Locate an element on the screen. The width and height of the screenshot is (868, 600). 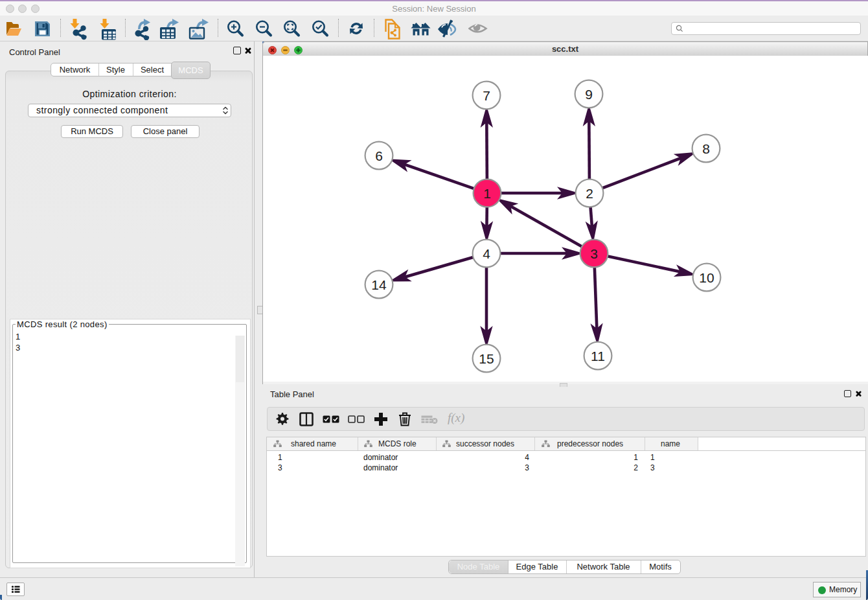
svg-text: 2 is located at coordinates (589, 193).